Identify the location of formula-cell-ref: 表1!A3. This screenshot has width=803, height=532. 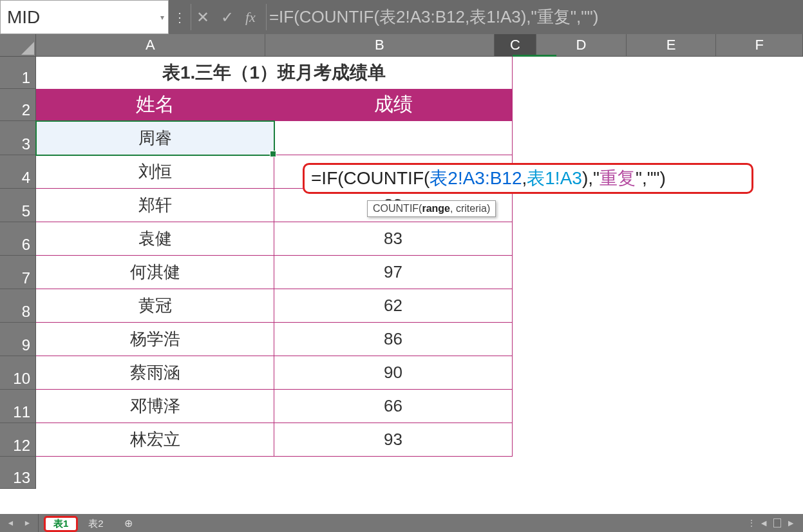
(554, 178).